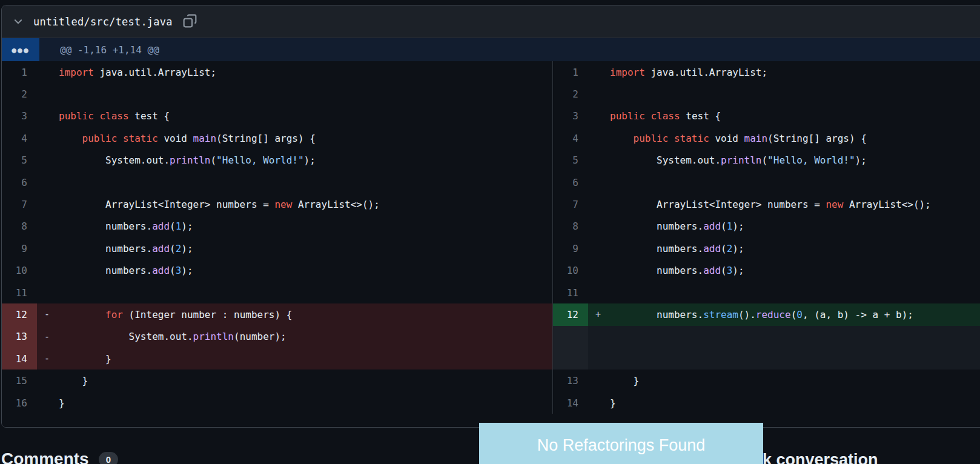 The width and height of the screenshot is (980, 464). What do you see at coordinates (491, 22) in the screenshot?
I see `file-header: untitled/src/test.java` at bounding box center [491, 22].